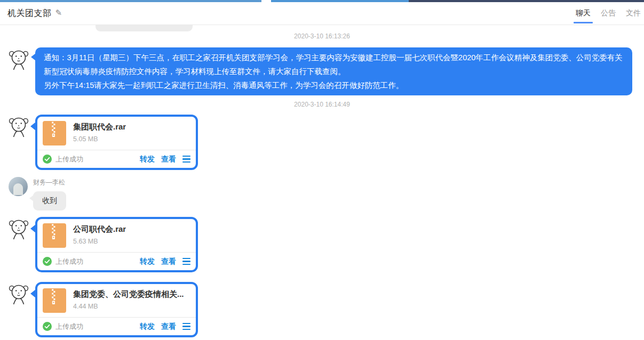  What do you see at coordinates (116, 142) in the screenshot?
I see `file-card: 集团职代会.rar 5.05 MB 上传成功 转发 查看` at bounding box center [116, 142].